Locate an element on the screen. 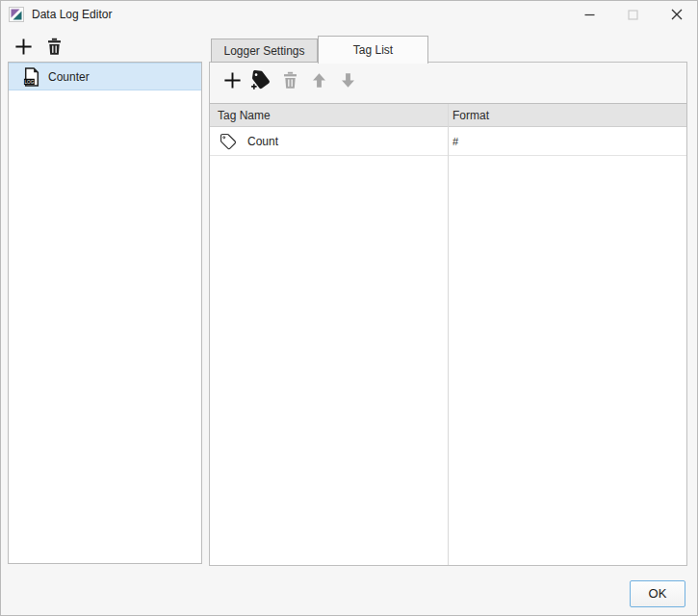 The image size is (698, 616). logger-list-item-counter: LOG Counter is located at coordinates (105, 77).